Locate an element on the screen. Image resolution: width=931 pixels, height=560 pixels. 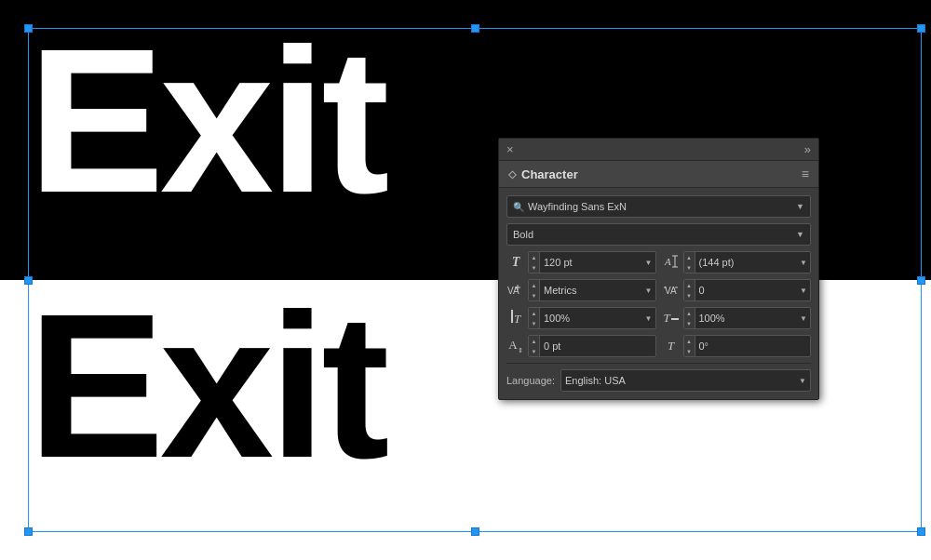
vert-scale-icon: T is located at coordinates (516, 318).